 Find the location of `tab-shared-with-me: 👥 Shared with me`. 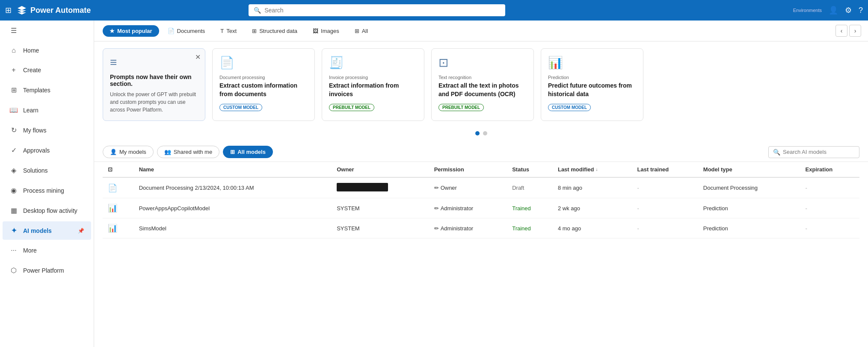

tab-shared-with-me: 👥 Shared with me is located at coordinates (188, 152).